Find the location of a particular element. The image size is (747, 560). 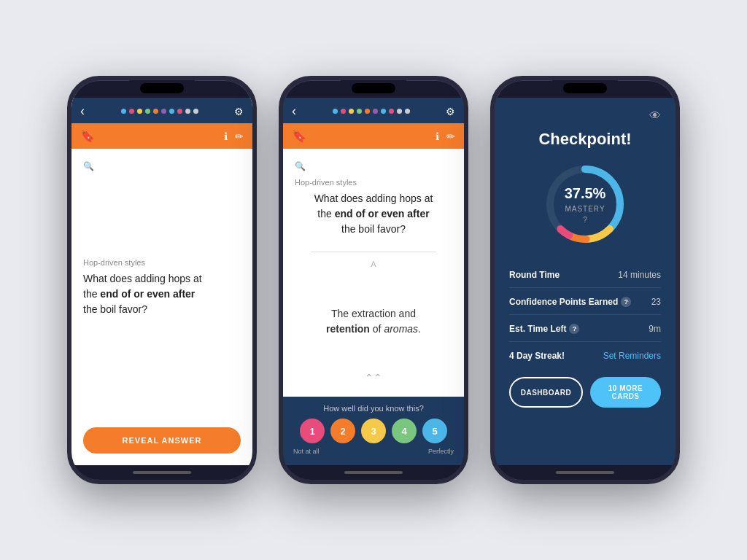

card-area-1: 🔍 Hop-driven styles What does adding hop… is located at coordinates (162, 284).